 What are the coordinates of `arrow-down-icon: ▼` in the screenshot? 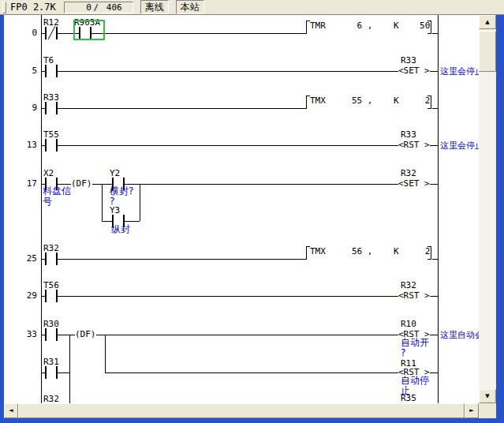 It's located at (487, 396).